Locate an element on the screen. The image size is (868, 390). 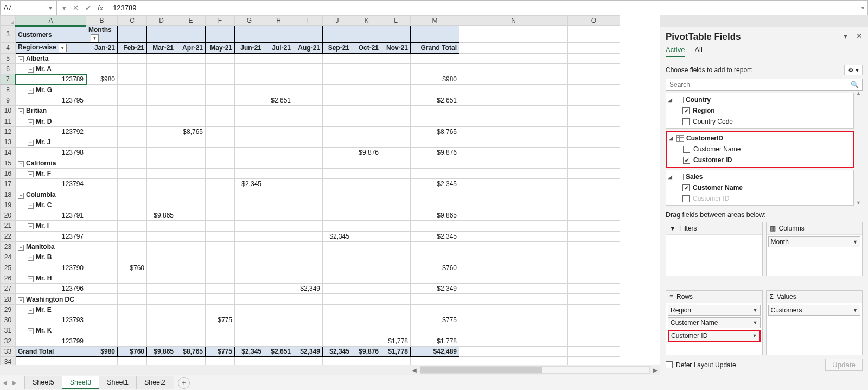
area-columns: ▥ Columns Month▼ is located at coordinates (815, 249).